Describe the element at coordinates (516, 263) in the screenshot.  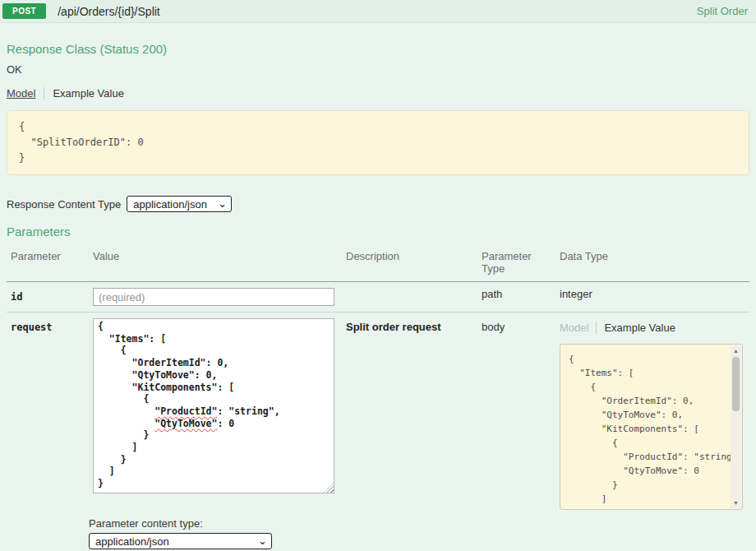
I see `column-header-parameter-type: Parameter Type` at that location.